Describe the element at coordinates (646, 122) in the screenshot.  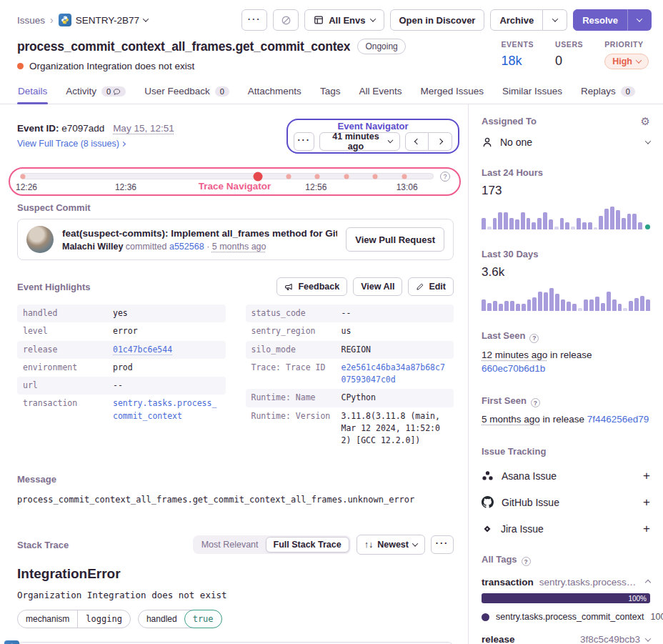
I see `gear-icon: ⚙` at that location.